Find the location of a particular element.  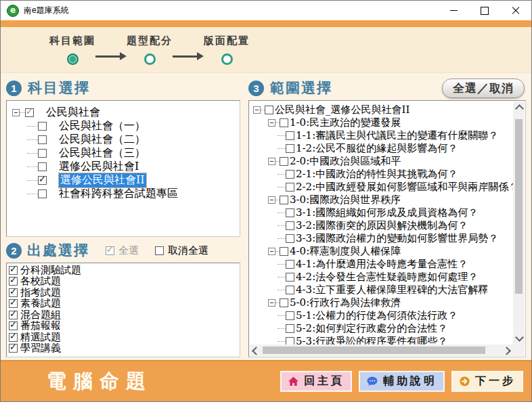

source-item: 指考試題 is located at coordinates (125, 292).